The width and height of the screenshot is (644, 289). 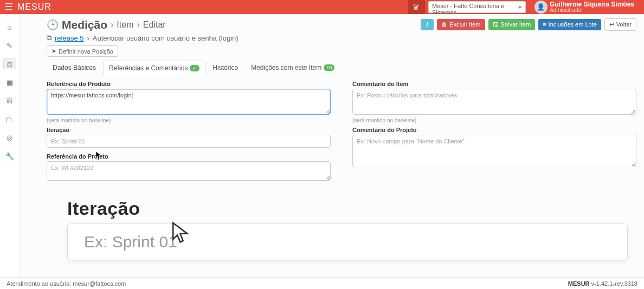 What do you see at coordinates (154, 25) in the screenshot?
I see `breadcrumb-l3: Editar` at bounding box center [154, 25].